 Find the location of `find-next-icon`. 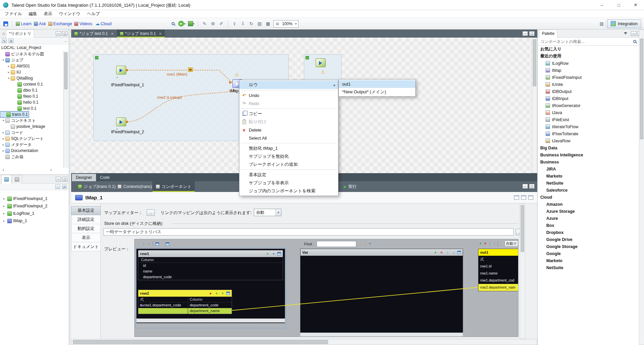

find-next-icon is located at coordinates (365, 244).